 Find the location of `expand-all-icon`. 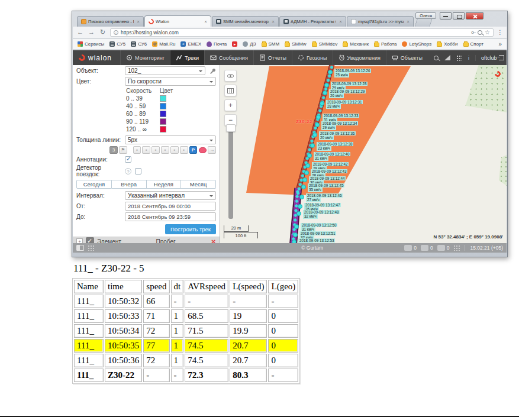

expand-all-icon is located at coordinates (79, 241).